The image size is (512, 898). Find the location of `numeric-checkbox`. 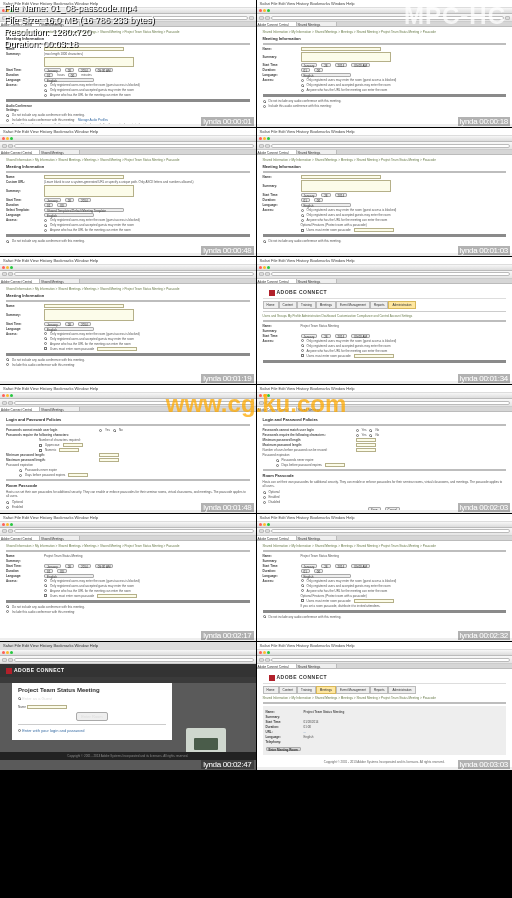

numeric-checkbox is located at coordinates (40, 450).